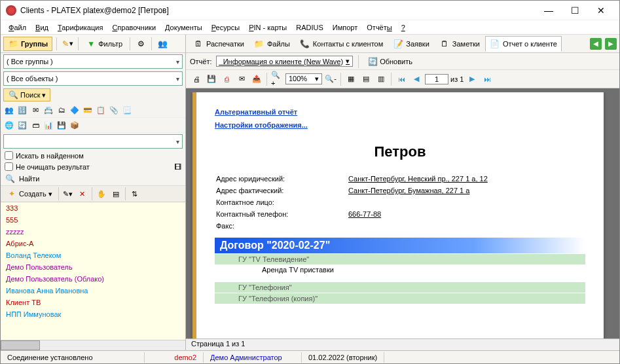 Image resolution: width=620 pixels, height=364 pixels. Describe the element at coordinates (35, 110) in the screenshot. I see `tool-btn: ✉` at that location.